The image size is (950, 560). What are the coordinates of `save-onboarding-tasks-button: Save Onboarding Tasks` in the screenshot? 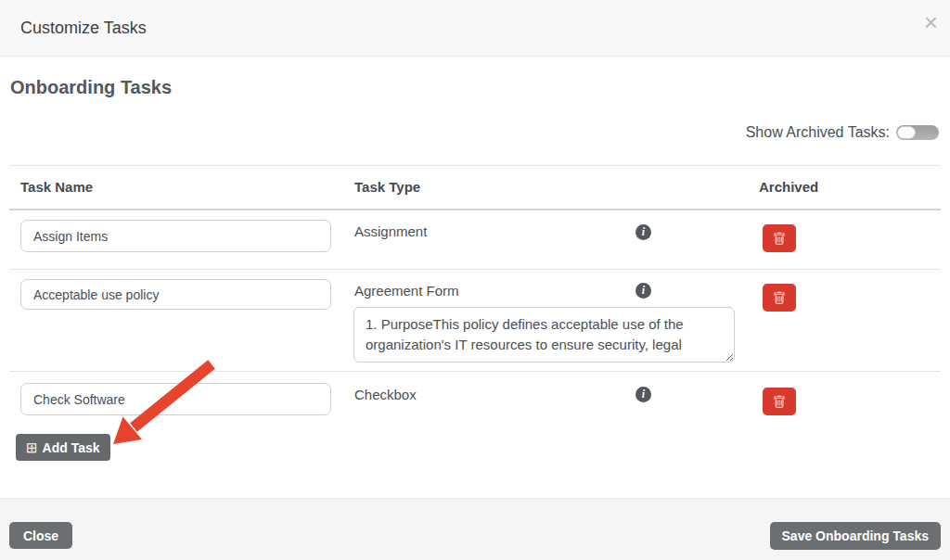 It's located at (855, 536).